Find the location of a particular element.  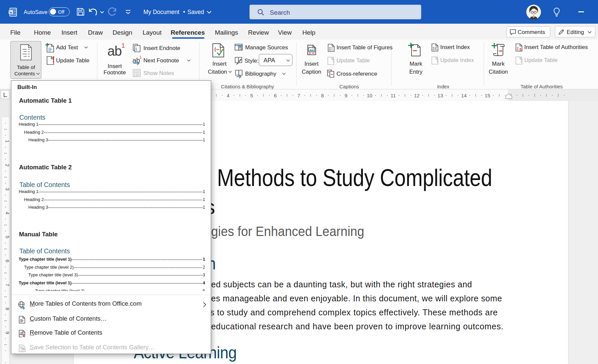

svg-text:ed subjects can be a daunting: ed subjects can be a daunting task, but … is located at coordinates (342, 284).